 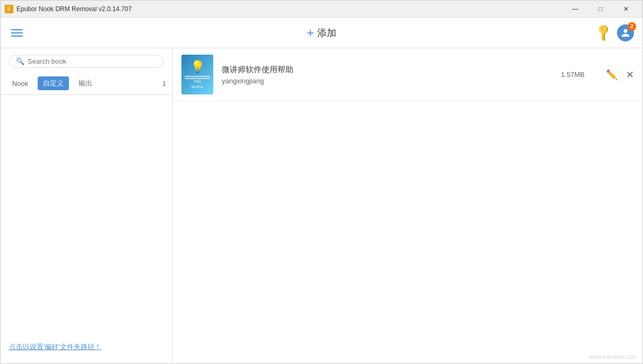 I want to click on book-title: 微讲师软件使用帮助, so click(x=387, y=70).